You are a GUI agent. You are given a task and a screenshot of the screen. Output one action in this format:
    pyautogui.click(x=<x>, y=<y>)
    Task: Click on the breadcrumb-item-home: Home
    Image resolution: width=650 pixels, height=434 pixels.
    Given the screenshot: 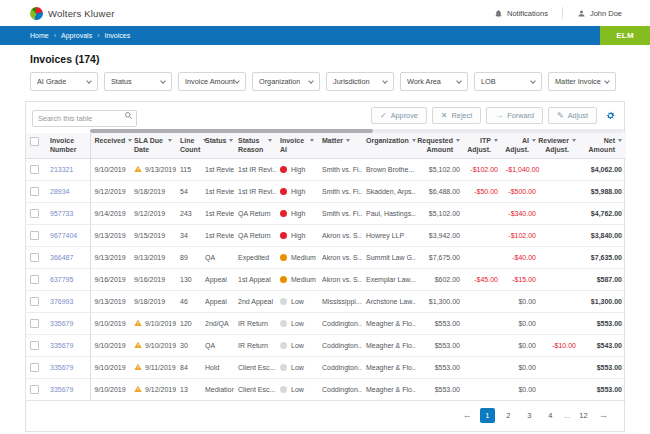 What is the action you would take?
    pyautogui.click(x=40, y=36)
    